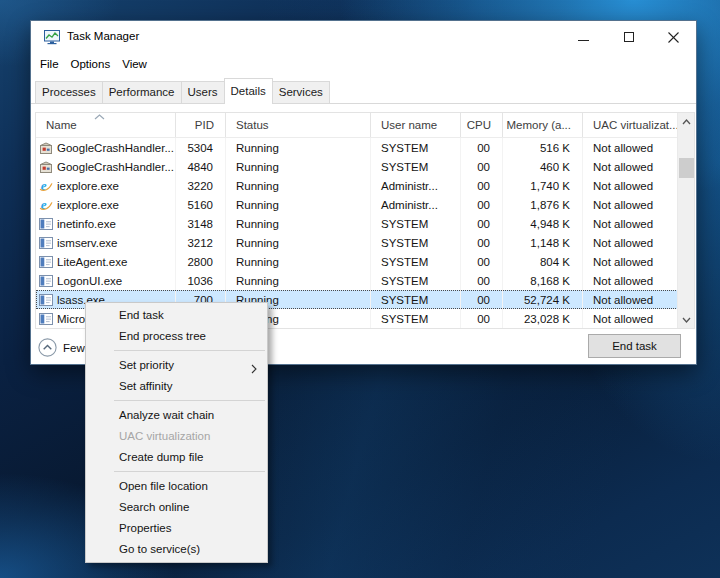 The image size is (720, 578). I want to click on process-name-label: iexplore.exe, so click(88, 186).